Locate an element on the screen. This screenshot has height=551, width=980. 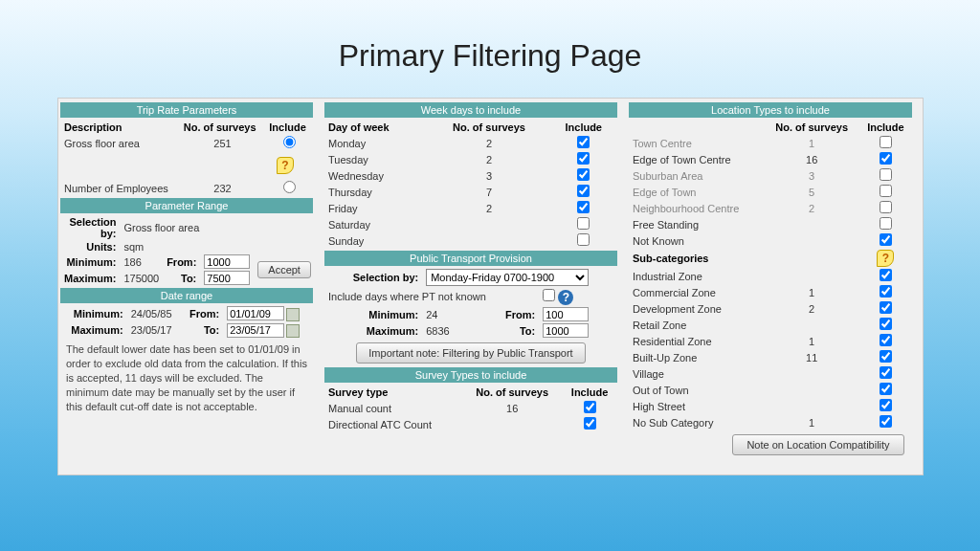
location-name: Development Zone is located at coordinates (697, 308).